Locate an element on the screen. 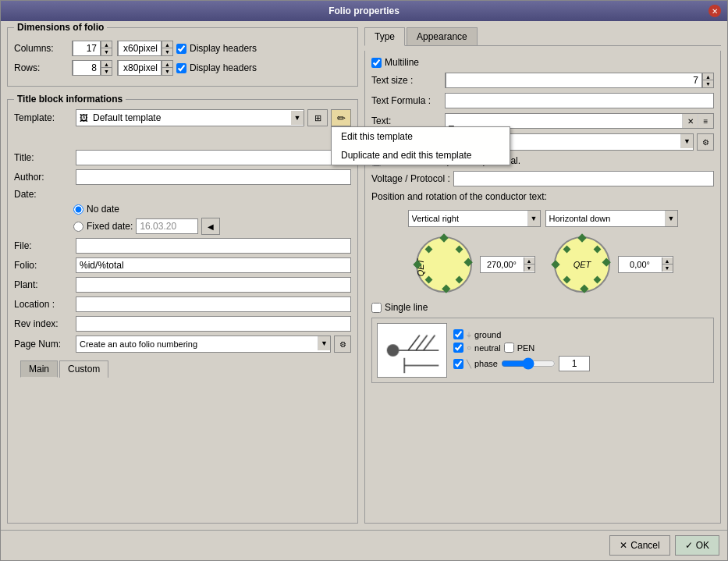 The image size is (728, 561). rows-unit-spinner: x80pixel ▲ ▼ is located at coordinates (145, 68).